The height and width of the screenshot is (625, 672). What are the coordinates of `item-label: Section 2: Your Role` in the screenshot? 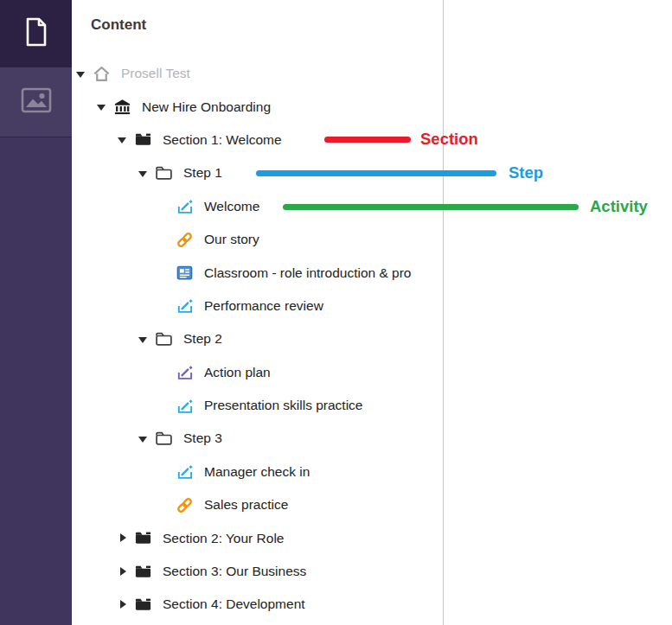 It's located at (223, 539).